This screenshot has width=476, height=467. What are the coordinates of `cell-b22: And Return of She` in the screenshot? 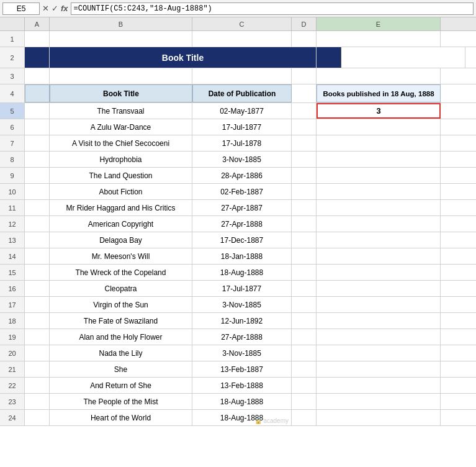 It's located at (121, 385).